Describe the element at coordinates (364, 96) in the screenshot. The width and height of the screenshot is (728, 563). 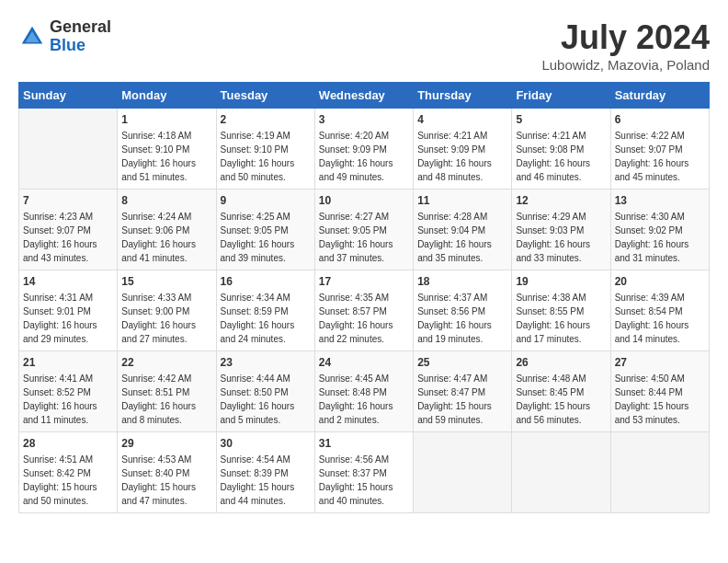
I see `calendar-header-row: SundayMondayTuesdayWednesdayThursdayFrid…` at that location.